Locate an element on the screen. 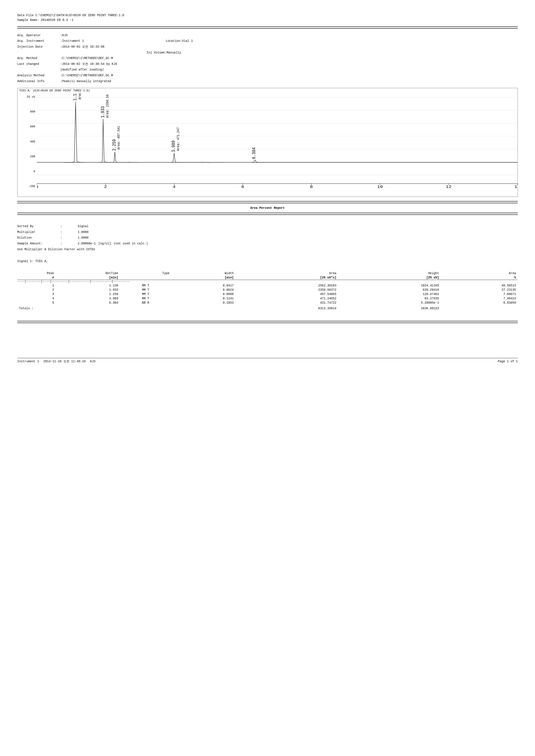  acq-operator-row: Acq. Operator : KJS is located at coordinates (268, 36).